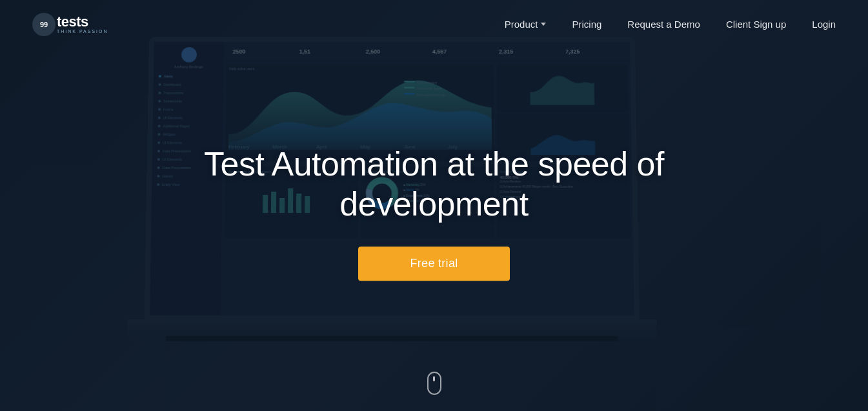 The width and height of the screenshot is (868, 411). Describe the element at coordinates (434, 383) in the screenshot. I see `scroll-indicator` at that location.